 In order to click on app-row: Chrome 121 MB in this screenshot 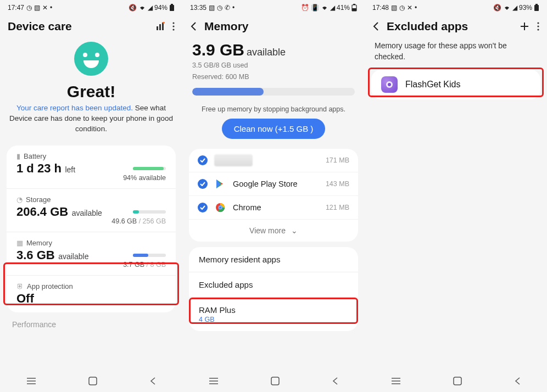, I will do `click(274, 208)`.